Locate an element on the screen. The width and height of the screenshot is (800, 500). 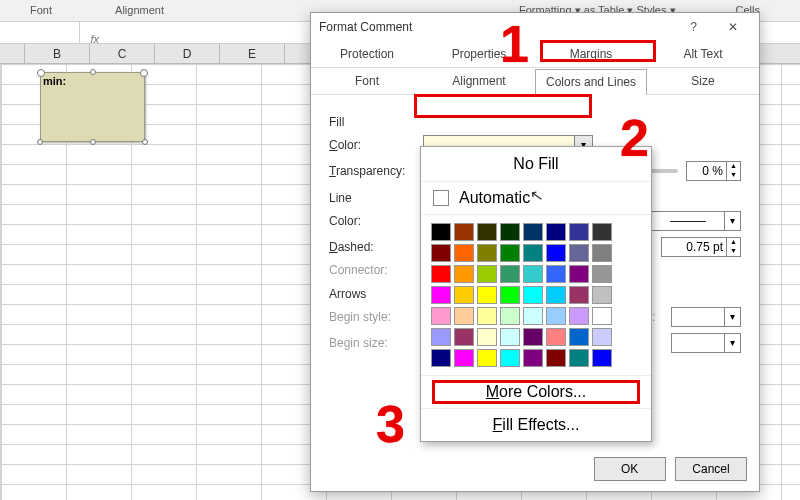
column-header: B is located at coordinates (58, 54).